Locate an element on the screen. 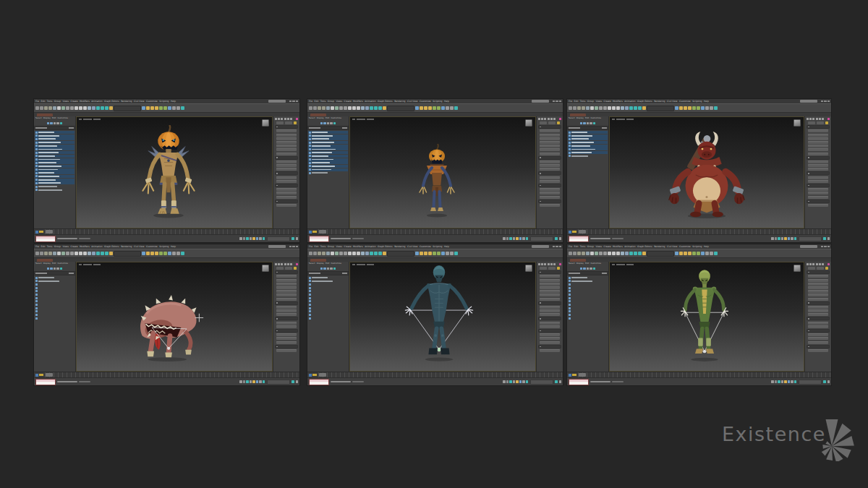 The width and height of the screenshot is (868, 488). create-icon is located at coordinates (276, 265).